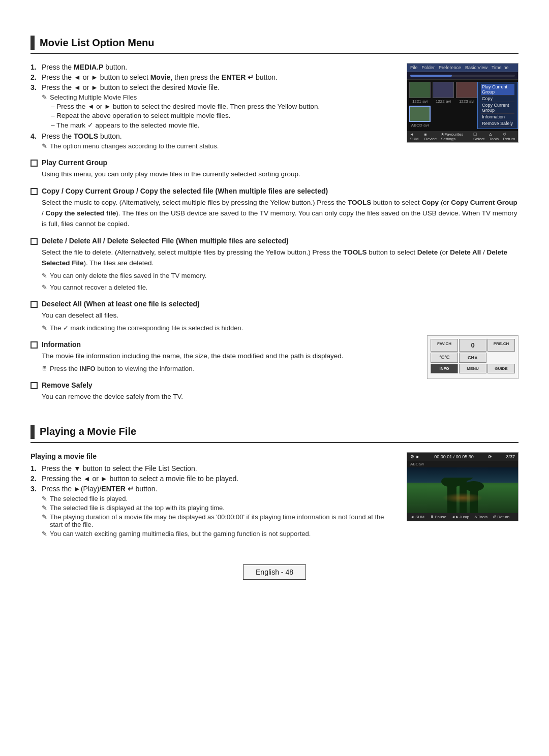 This screenshot has height=756, width=549. What do you see at coordinates (165, 241) in the screenshot?
I see `subsection-title-delete: Delete / Delete All / Delete Selected Fi…` at bounding box center [165, 241].